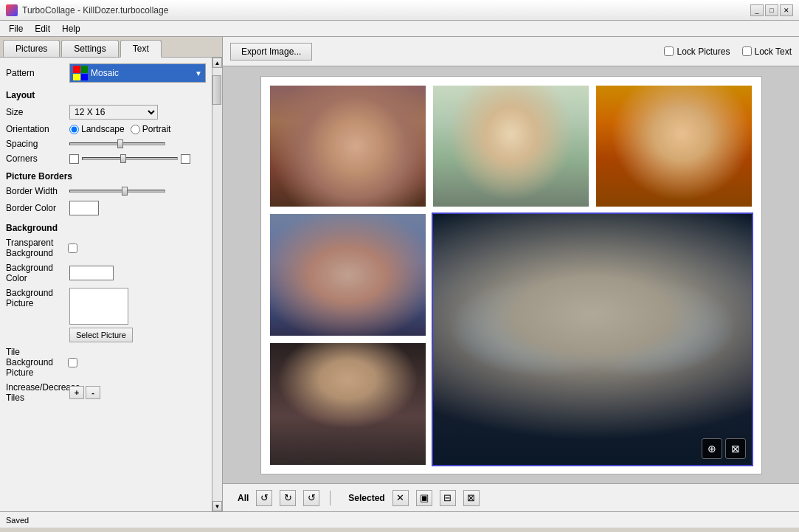 The image size is (799, 532). Describe the element at coordinates (106, 362) in the screenshot. I see `tile-bg-row: Tile Background Picture` at that location.